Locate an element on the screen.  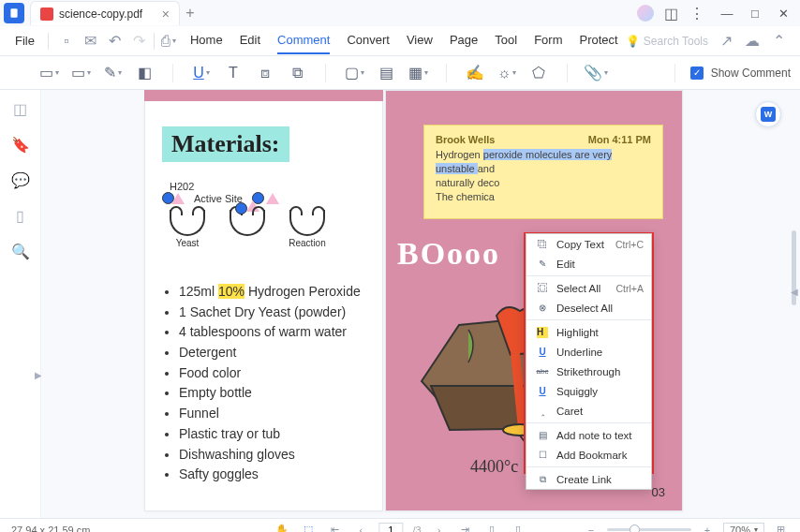
show-comment-checkbox: ✓ is located at coordinates (697, 73).